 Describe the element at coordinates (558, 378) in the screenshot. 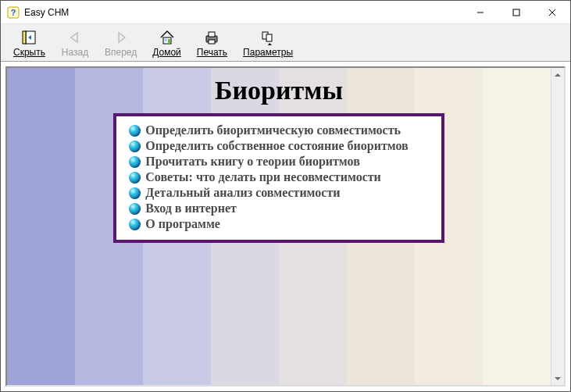

I see `scroll-down-icon` at that location.